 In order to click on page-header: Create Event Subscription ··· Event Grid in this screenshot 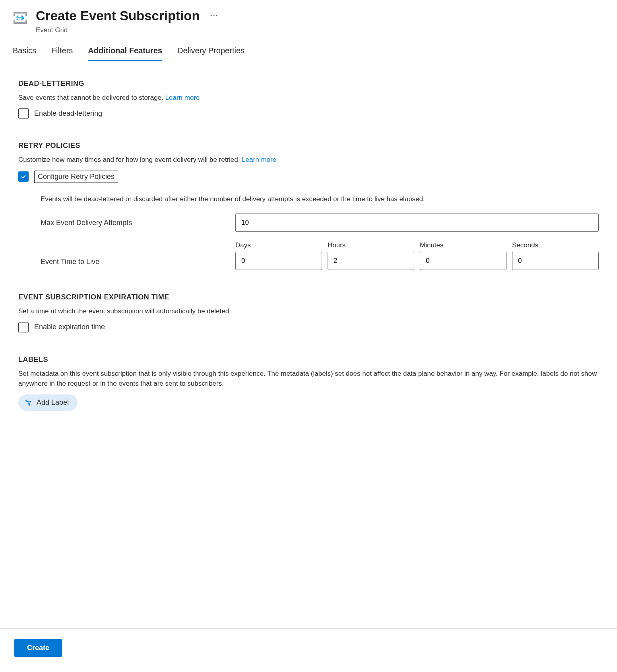, I will do `click(308, 17)`.